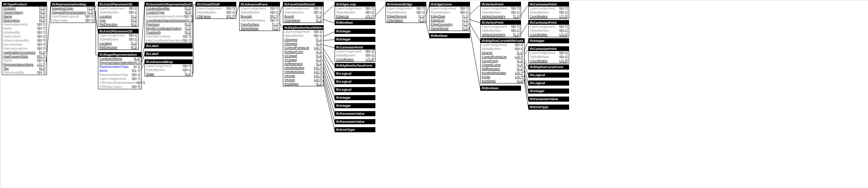 This screenshot has height=188, width=868. I want to click on attr-OwnerHistory: OwnerHistory[0:1], so click(24, 12).